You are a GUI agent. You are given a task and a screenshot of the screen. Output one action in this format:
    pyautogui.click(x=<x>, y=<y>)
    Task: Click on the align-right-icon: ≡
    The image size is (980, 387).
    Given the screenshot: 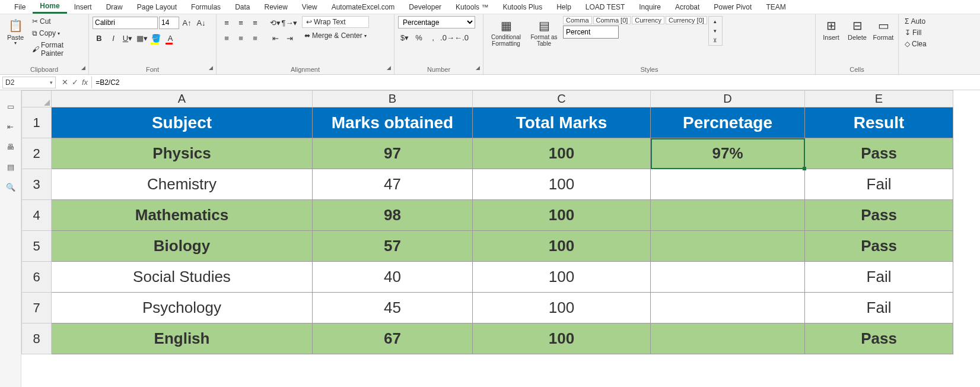 What is the action you would take?
    pyautogui.click(x=255, y=38)
    